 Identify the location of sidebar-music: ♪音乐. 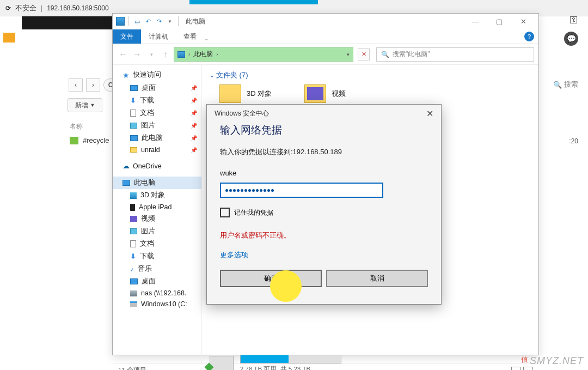
(157, 269).